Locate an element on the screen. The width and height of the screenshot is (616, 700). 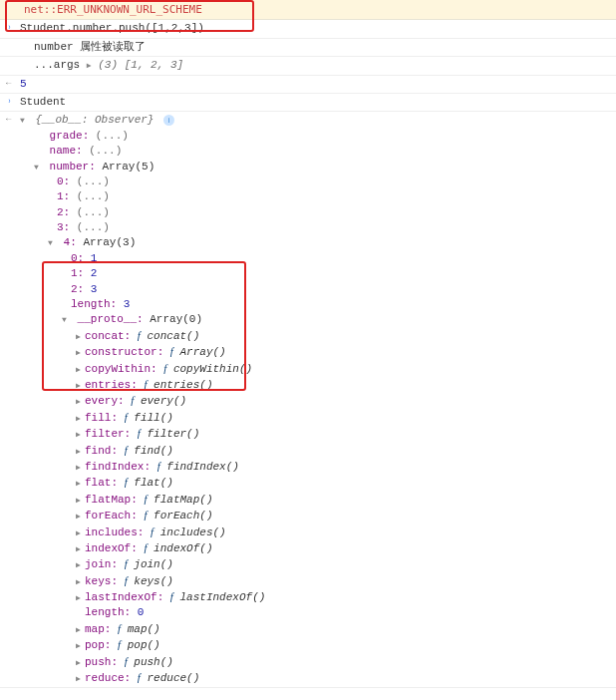
input-arrow-icon: › is located at coordinates (12, 102).